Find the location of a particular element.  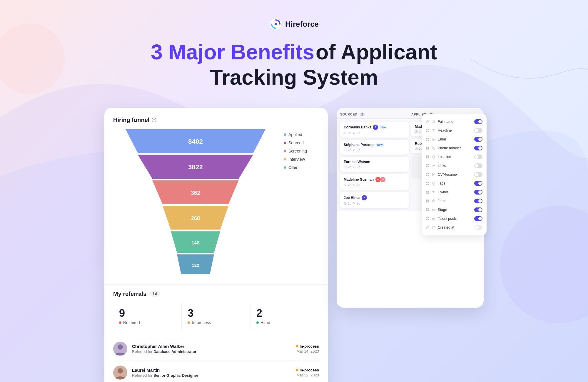

referral-role-1: Referred for Database Administrator is located at coordinates (212, 351).